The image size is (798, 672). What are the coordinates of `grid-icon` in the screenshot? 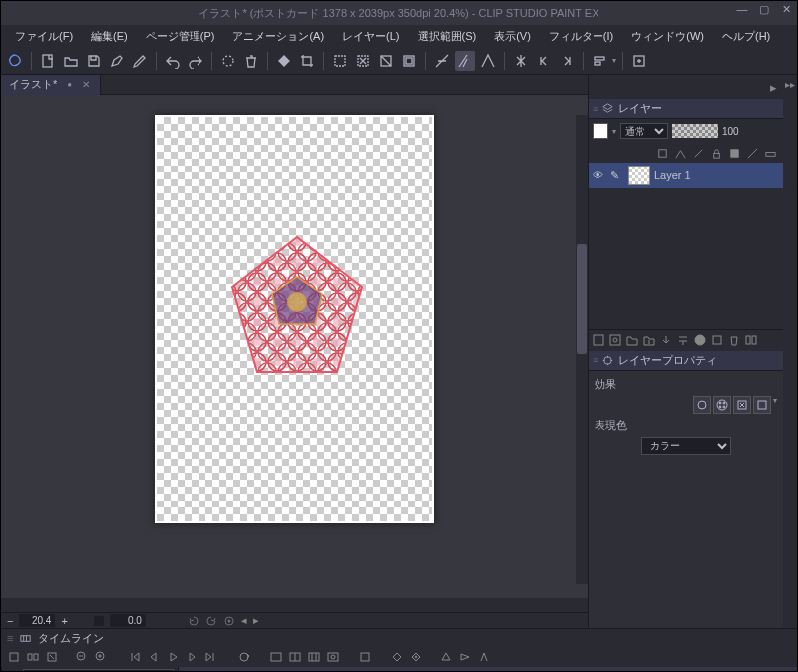 It's located at (465, 61).